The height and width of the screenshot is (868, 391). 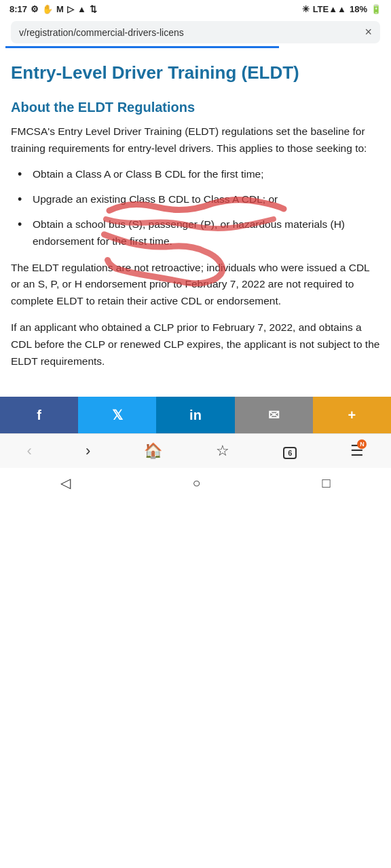 I want to click on url-bar: v/registration/commercial-drivers-licens…, so click(x=196, y=33).